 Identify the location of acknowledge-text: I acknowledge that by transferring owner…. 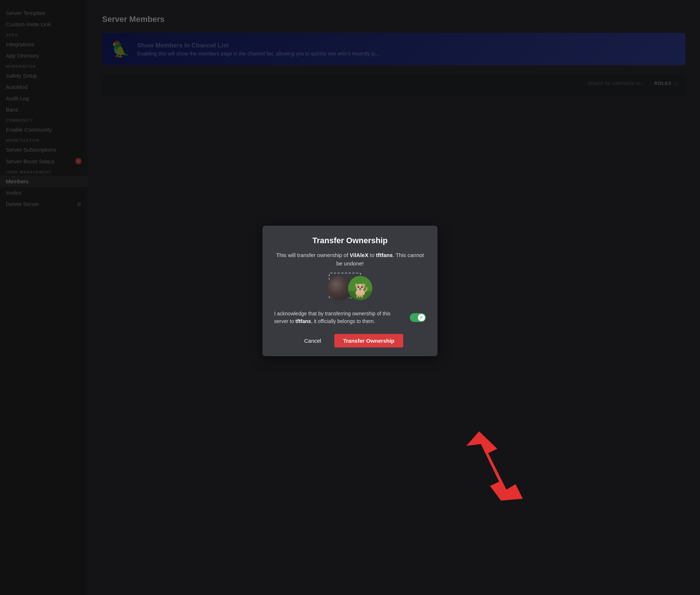
(339, 318).